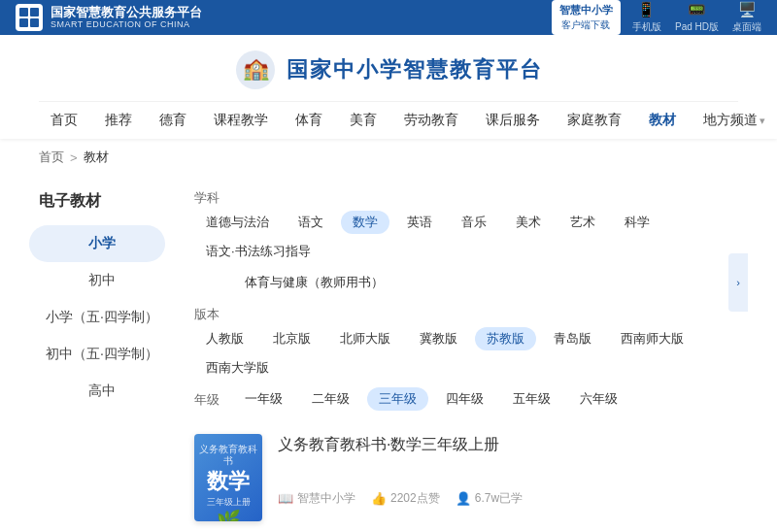 The width and height of the screenshot is (777, 532). Describe the element at coordinates (96, 157) in the screenshot. I see `breadcrumb-current: 教材` at that location.